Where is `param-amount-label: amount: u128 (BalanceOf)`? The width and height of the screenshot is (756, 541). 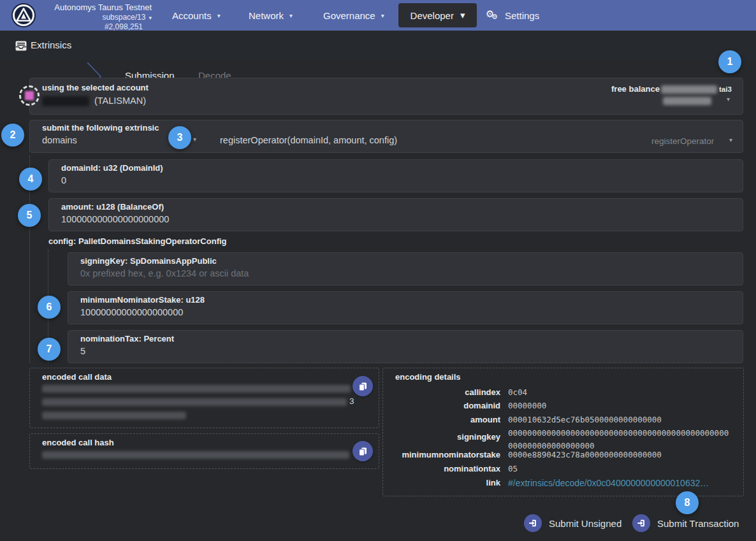 param-amount-label: amount: u128 (BalanceOf) is located at coordinates (112, 206).